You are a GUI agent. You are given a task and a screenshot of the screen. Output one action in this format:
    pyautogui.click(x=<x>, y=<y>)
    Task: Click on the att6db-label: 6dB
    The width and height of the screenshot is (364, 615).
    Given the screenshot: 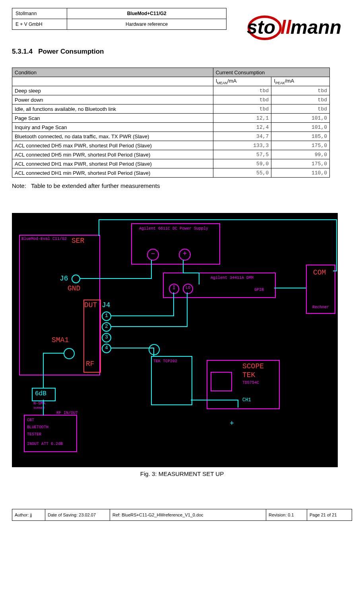 What is the action you would take?
    pyautogui.click(x=41, y=394)
    